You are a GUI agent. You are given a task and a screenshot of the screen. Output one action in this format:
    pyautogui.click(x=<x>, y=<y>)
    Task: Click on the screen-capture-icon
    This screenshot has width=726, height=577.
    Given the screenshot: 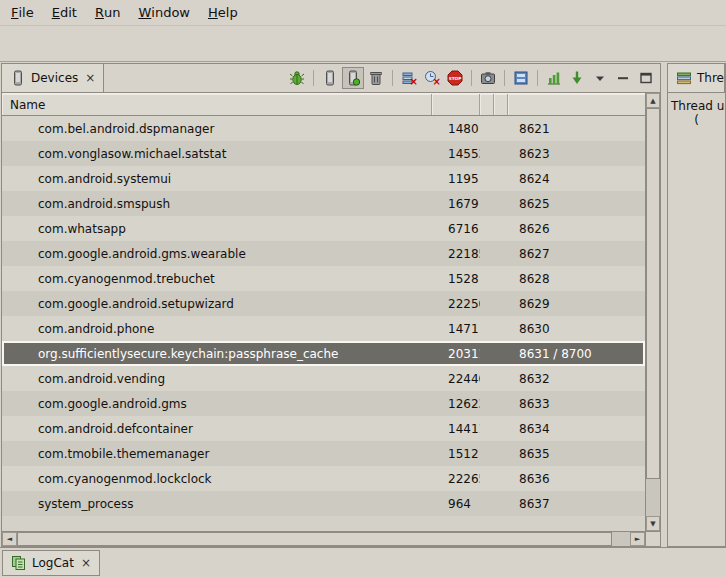 What is the action you would take?
    pyautogui.click(x=488, y=78)
    